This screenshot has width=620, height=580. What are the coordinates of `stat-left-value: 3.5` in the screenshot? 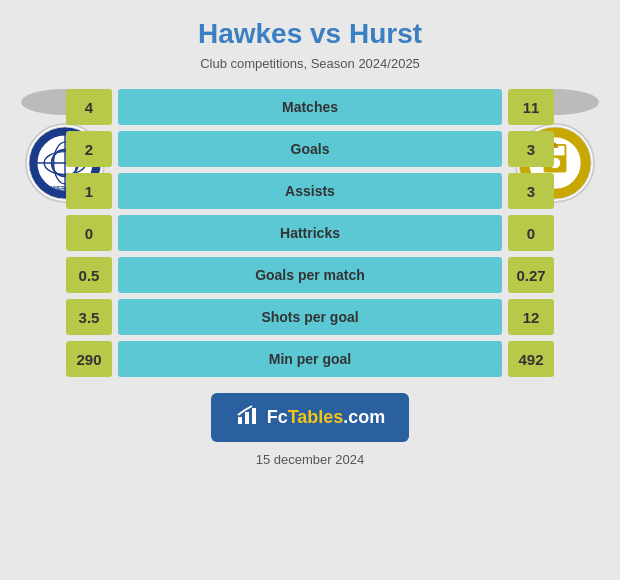 It's located at (89, 317).